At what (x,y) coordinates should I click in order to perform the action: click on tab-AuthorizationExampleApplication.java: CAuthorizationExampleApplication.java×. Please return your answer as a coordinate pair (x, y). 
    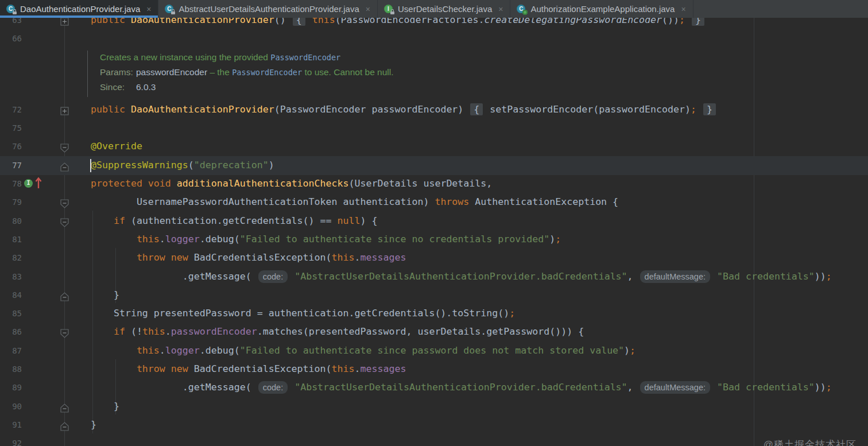
    Looking at the image, I should click on (602, 9).